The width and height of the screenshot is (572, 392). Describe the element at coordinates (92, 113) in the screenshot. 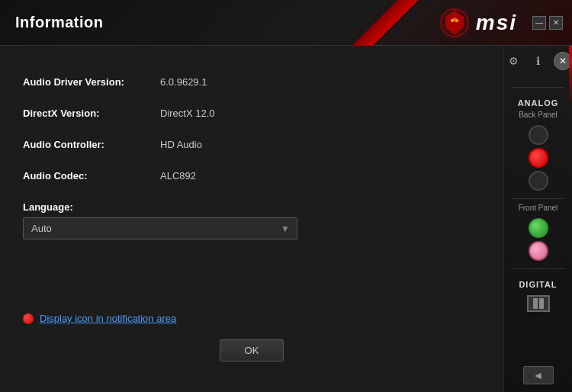

I see `directx-label: DirectX Version:` at that location.